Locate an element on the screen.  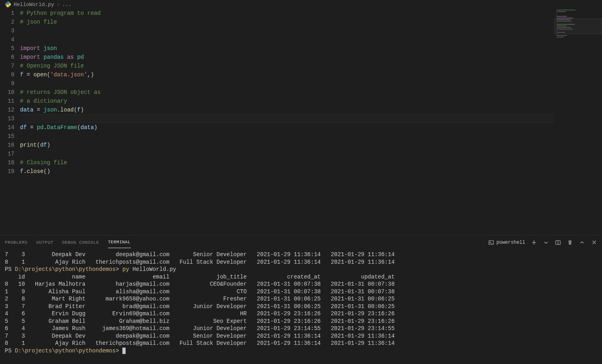
code-line: # a dictionary is located at coordinates (311, 101).